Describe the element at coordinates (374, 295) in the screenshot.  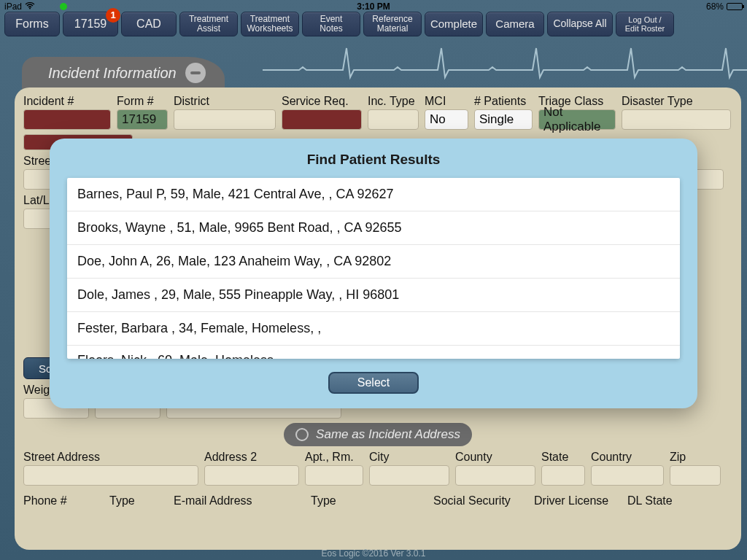
I see `patient-result-row: Dole, James , 29, Male, 555 Pineapple Wa…` at that location.